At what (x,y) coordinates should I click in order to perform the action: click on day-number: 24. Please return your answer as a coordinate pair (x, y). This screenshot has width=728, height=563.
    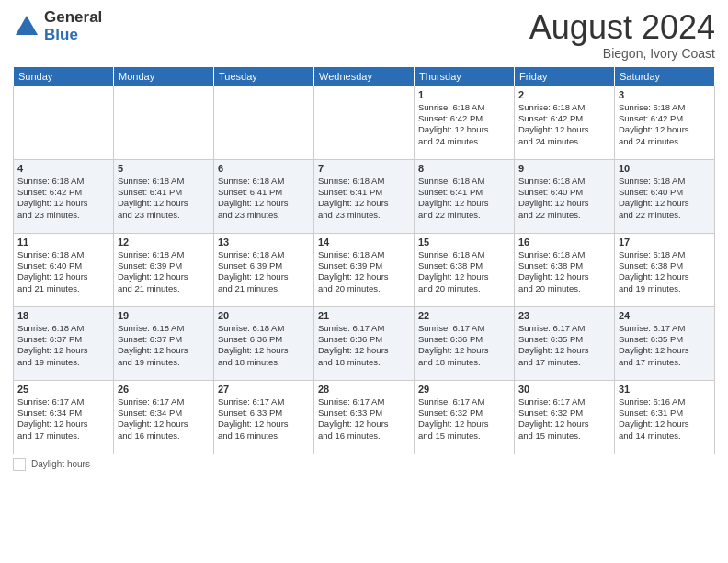
    Looking at the image, I should click on (665, 316).